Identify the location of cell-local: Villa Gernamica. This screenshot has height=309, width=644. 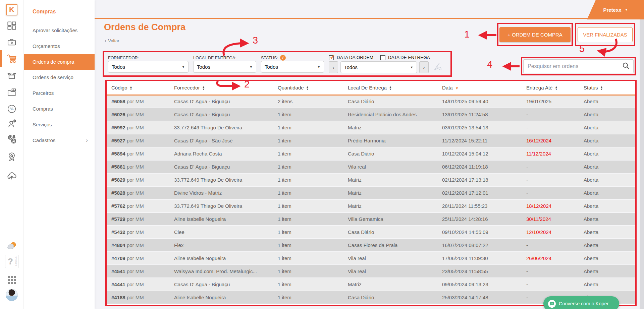
(390, 219).